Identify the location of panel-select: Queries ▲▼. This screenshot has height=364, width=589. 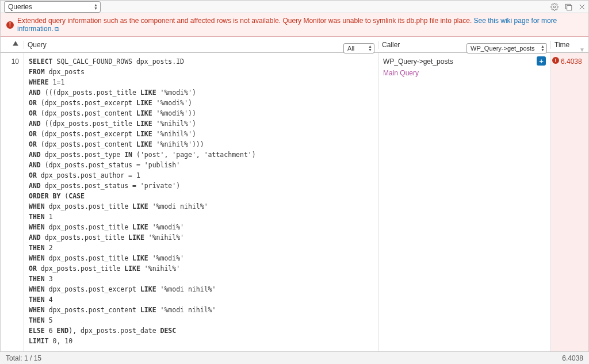
(52, 7).